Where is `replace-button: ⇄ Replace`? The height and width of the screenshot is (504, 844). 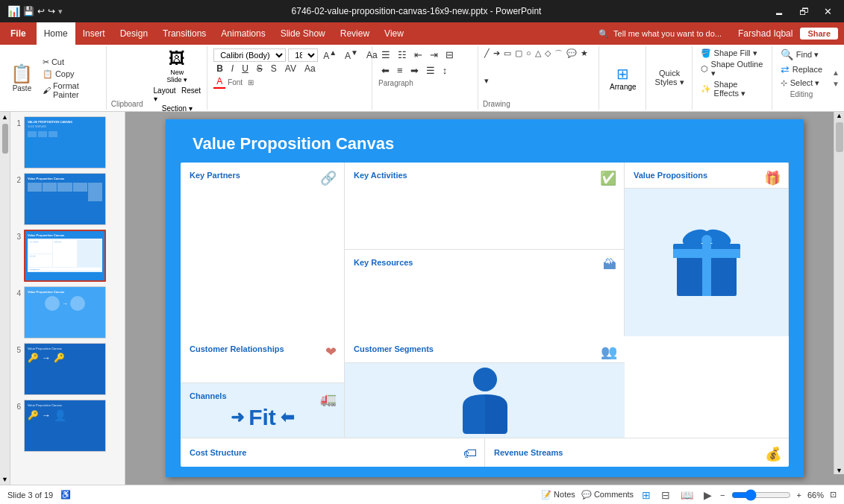 replace-button: ⇄ Replace is located at coordinates (801, 69).